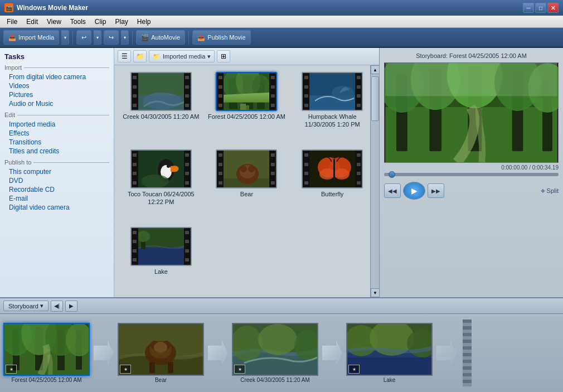  I want to click on timeline-go-start-button: ◀|, so click(57, 306).